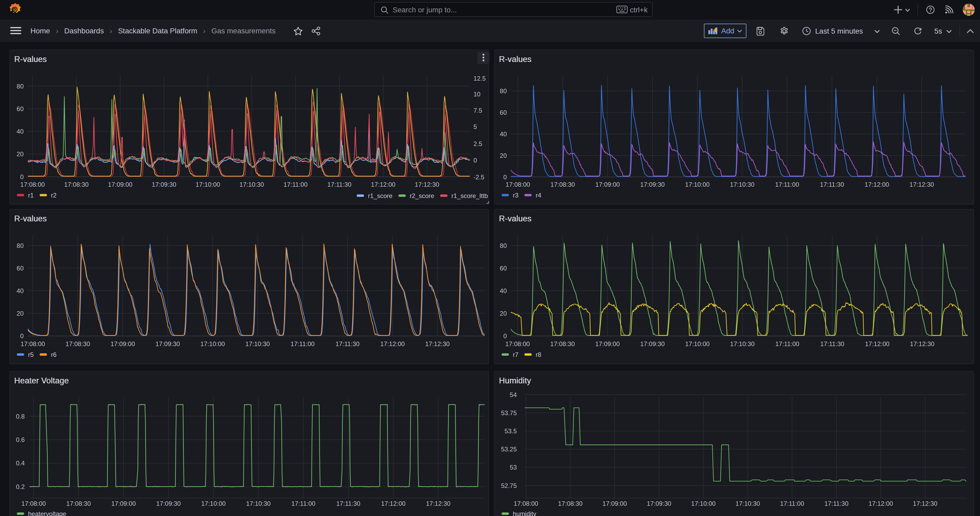  I want to click on svg-text: 0.6, so click(21, 440).